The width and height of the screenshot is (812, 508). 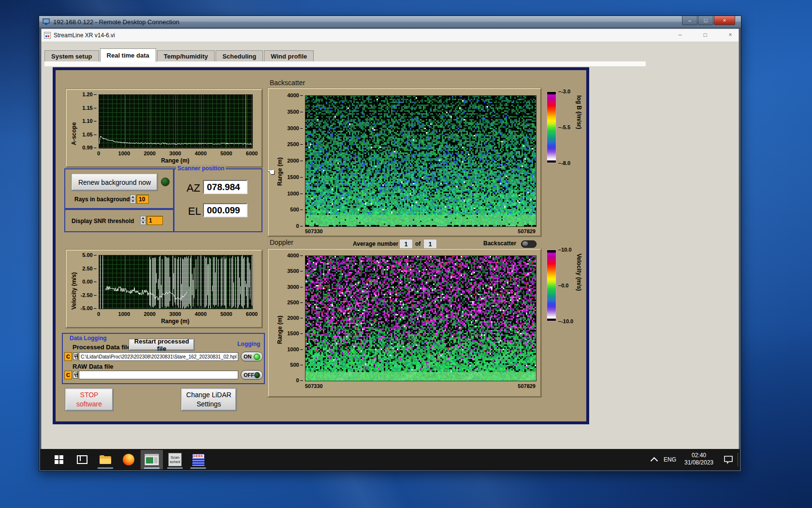 I want to click on doppler-heatmap, so click(x=420, y=318).